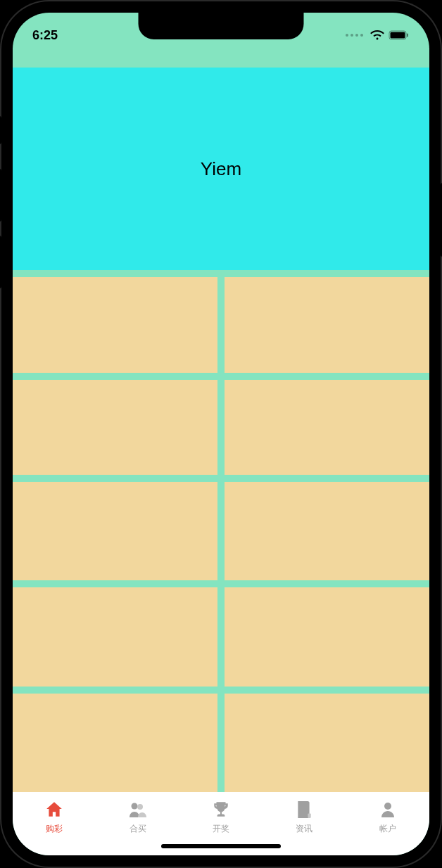  What do you see at coordinates (137, 819) in the screenshot?
I see `tab-group: 合买` at bounding box center [137, 819].